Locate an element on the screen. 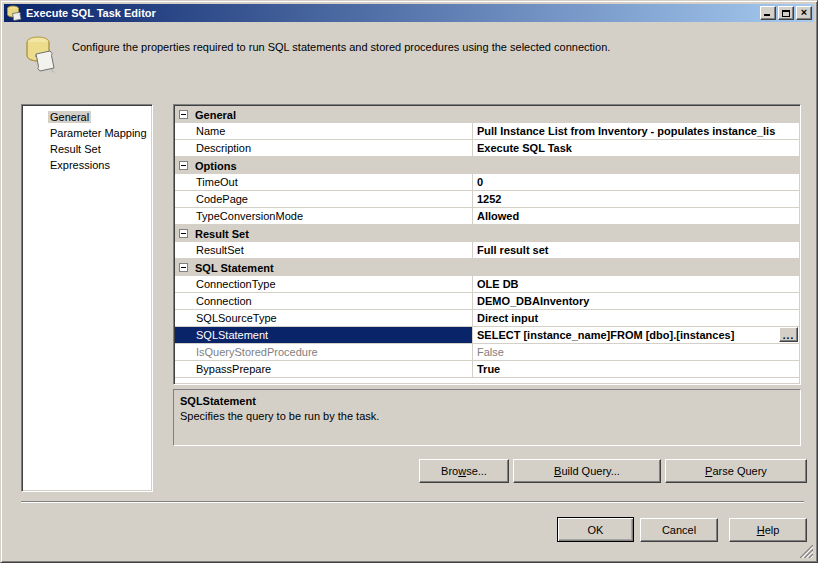 The image size is (818, 563). resize-grip is located at coordinates (806, 552).